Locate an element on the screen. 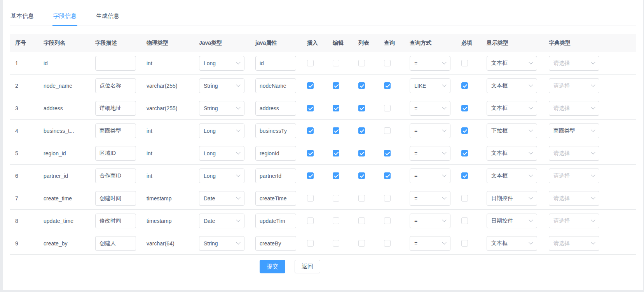  tab-basic-info: 基本信息 is located at coordinates (22, 19).